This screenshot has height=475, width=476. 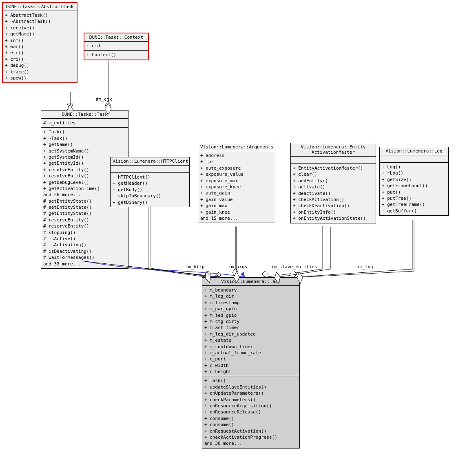 I want to click on entity-activation-master-empty, so click(x=333, y=160).